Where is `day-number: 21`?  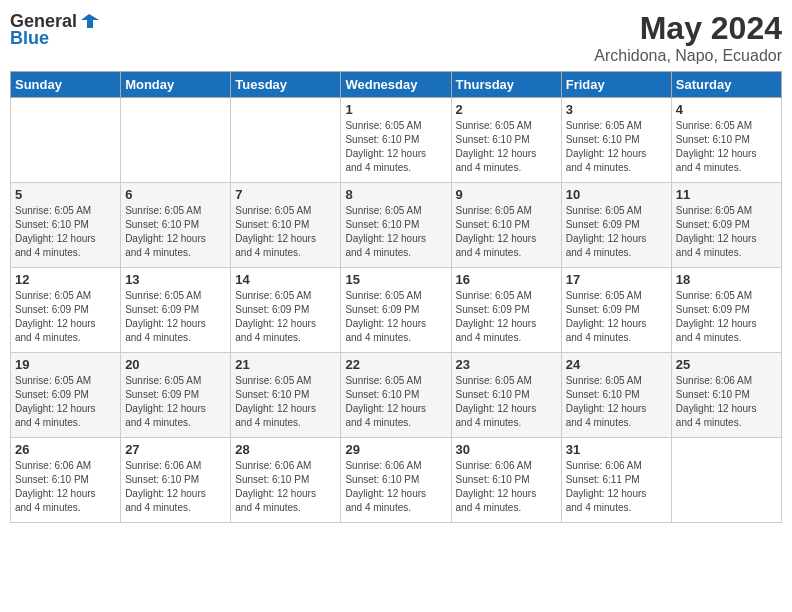 day-number: 21 is located at coordinates (286, 364).